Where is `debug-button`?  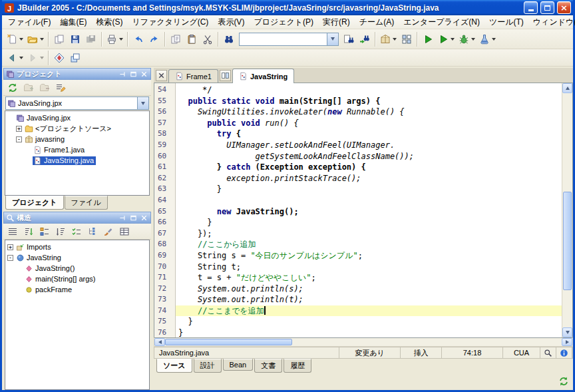
debug-button is located at coordinates (467, 39).